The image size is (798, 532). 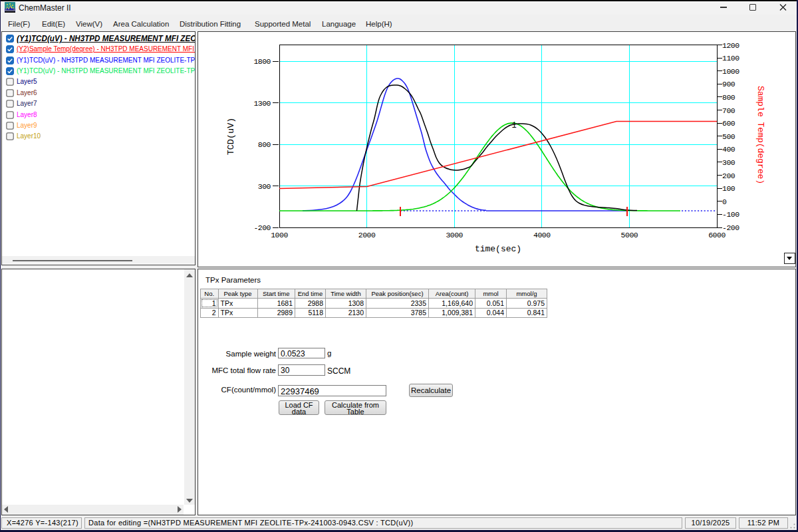 What do you see at coordinates (761, 135) in the screenshot?
I see `svg-text: Sample Temp(degree)` at bounding box center [761, 135].